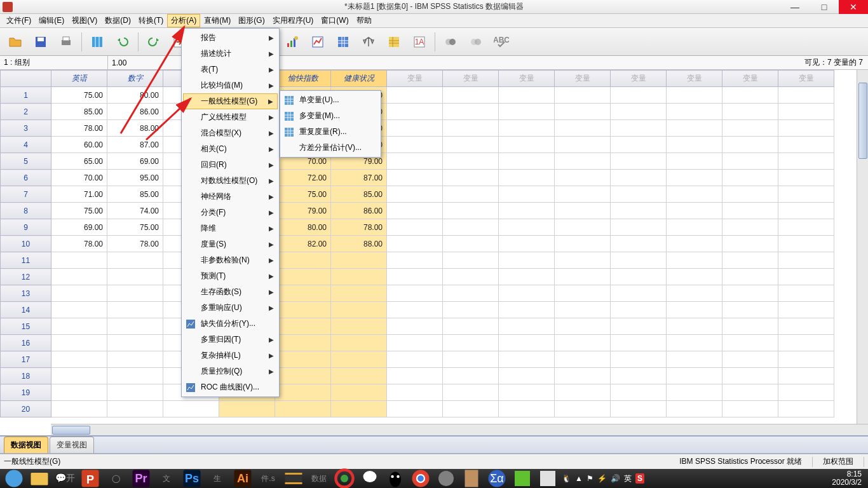  What do you see at coordinates (853, 7) in the screenshot?
I see `close-button: ✕` at bounding box center [853, 7].